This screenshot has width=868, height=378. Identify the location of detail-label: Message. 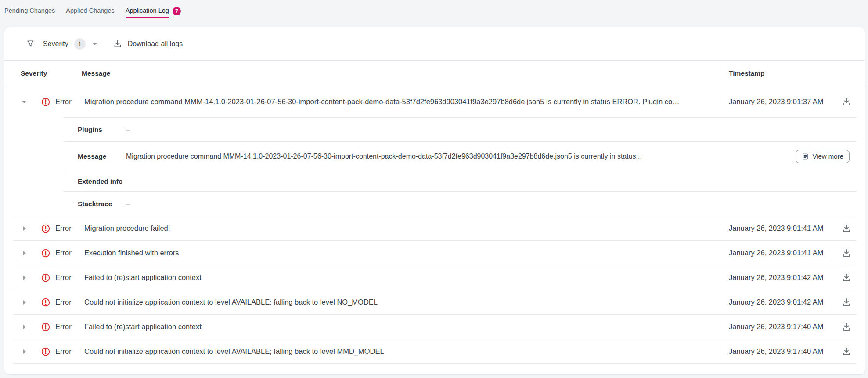
(102, 156).